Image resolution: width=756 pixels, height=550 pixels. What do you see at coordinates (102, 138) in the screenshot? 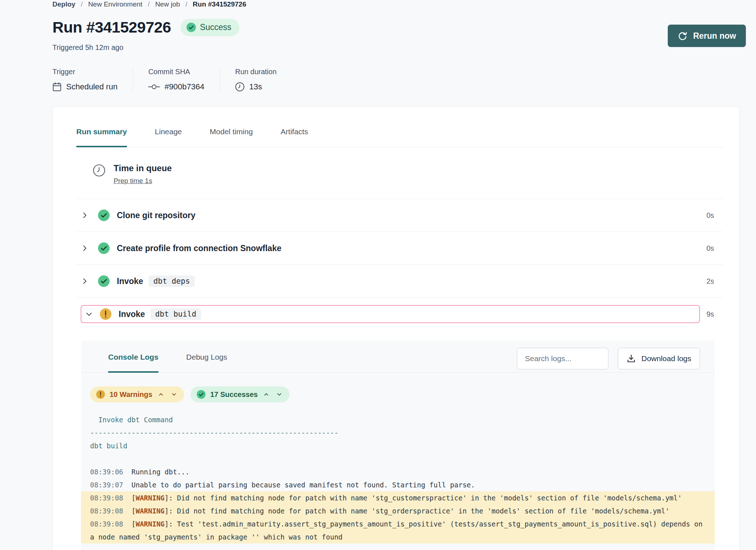
I see `tab-run-summary: Run summary` at bounding box center [102, 138].